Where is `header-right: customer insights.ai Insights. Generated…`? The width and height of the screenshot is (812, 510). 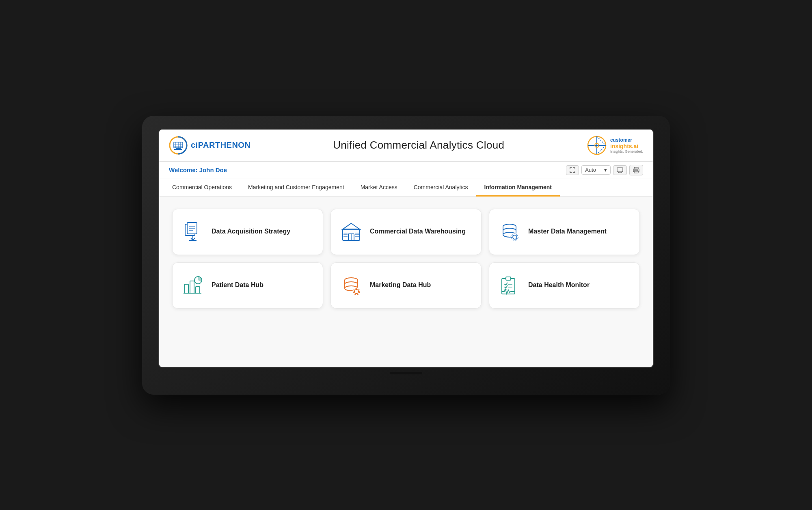 header-right: customer insights.ai Insights. Generated… is located at coordinates (615, 145).